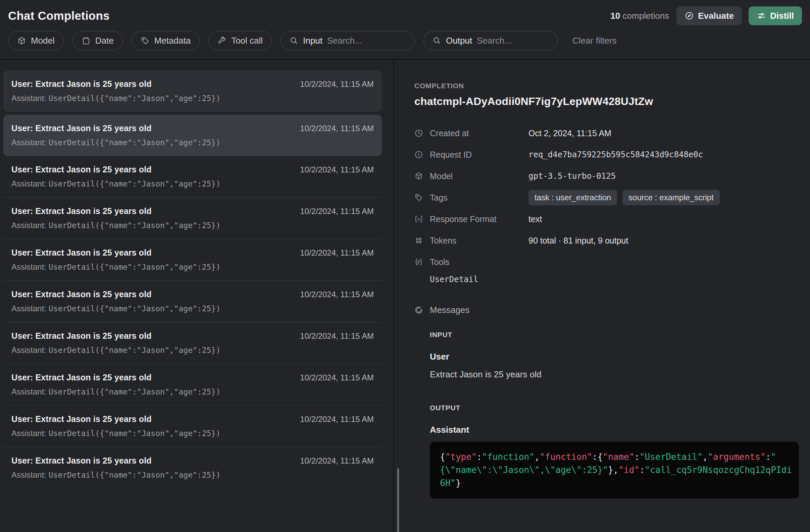 The width and height of the screenshot is (810, 532). I want to click on distill-button-label: Distill, so click(782, 16).